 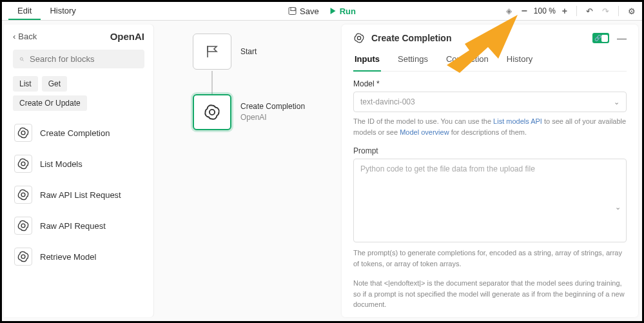 What do you see at coordinates (424, 132) in the screenshot?
I see `link-model-overview: Model overview` at bounding box center [424, 132].